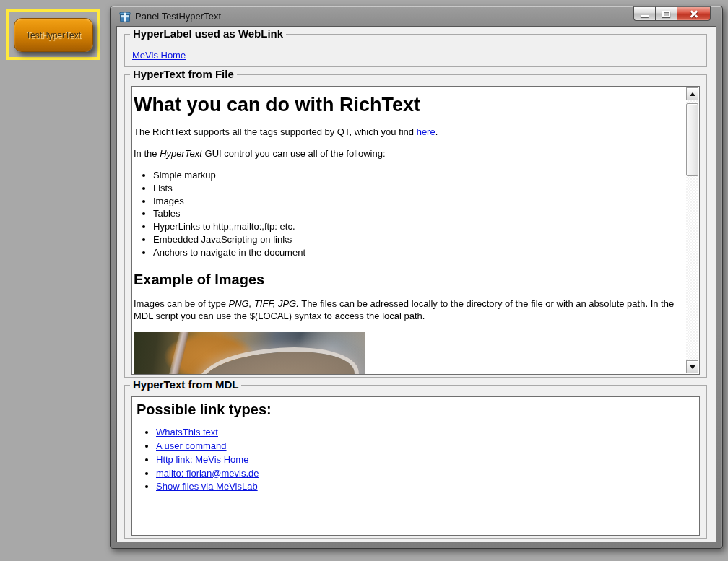 The image size is (728, 561). Describe the element at coordinates (416, 16) in the screenshot. I see `window-titlebar: Panel TestHyperText` at that location.